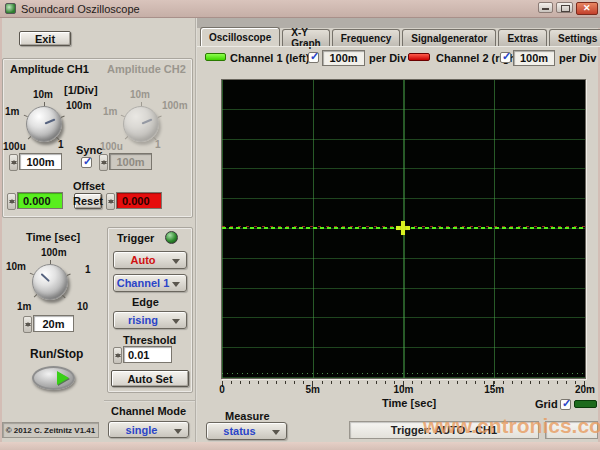  I want to click on offset-ch1-value: 0.000, so click(40, 200).